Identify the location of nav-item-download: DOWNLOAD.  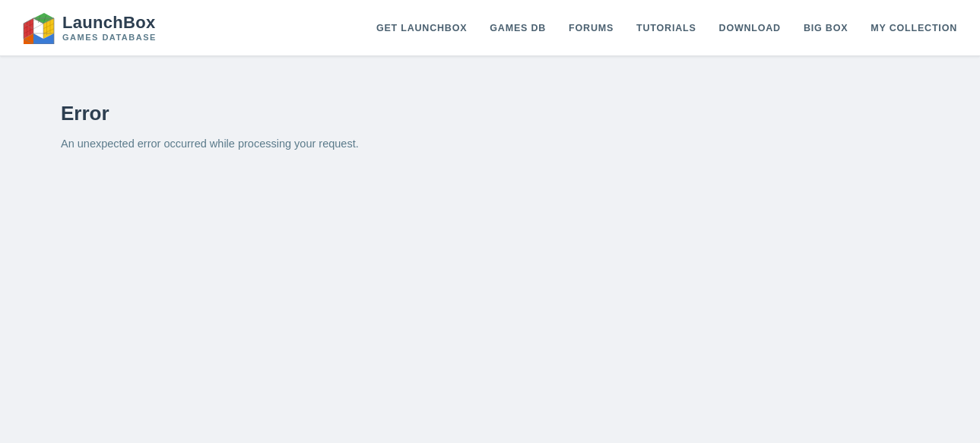
(750, 28).